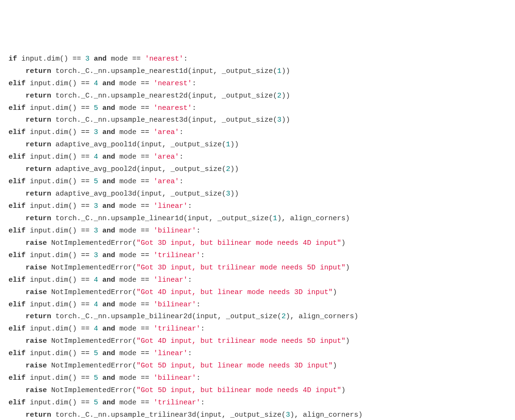 The width and height of the screenshot is (515, 420). Describe the element at coordinates (124, 170) in the screenshot. I see `code-line: return adaptive_avg_pool2d(input, _outpu…` at that location.